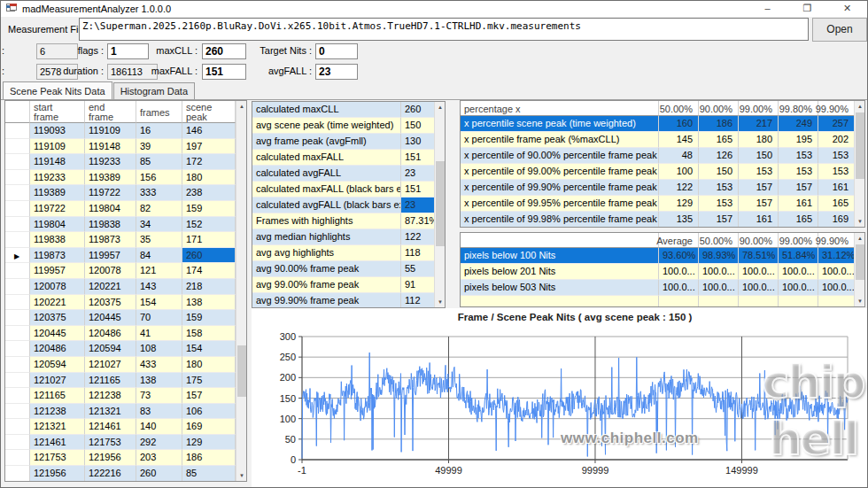  Describe the element at coordinates (97, 9) in the screenshot. I see `window-title: madMeasurementAnalyzer 1.0.0.0` at that location.